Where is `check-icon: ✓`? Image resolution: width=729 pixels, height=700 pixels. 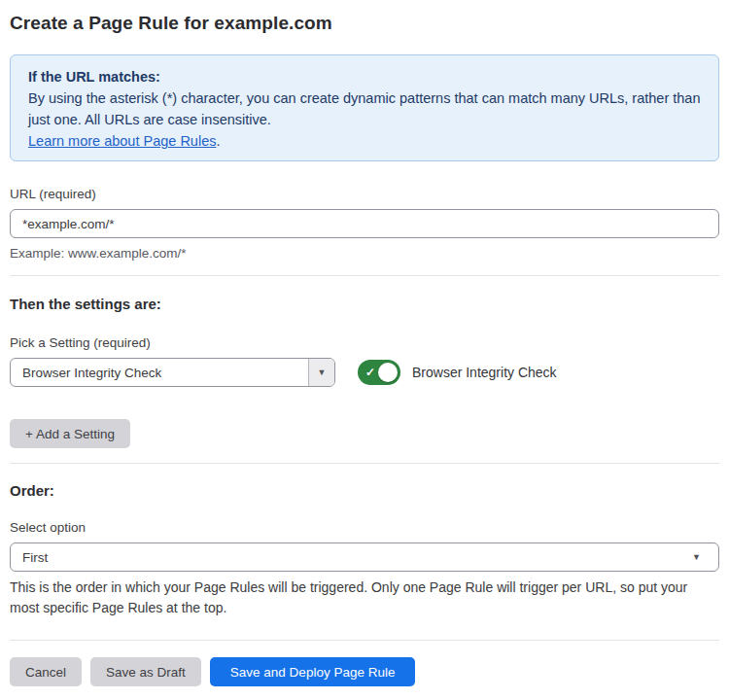
check-icon: ✓ is located at coordinates (370, 372).